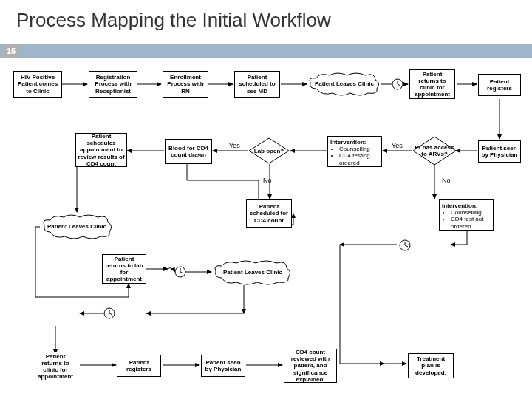 The image size is (532, 399). What do you see at coordinates (266, 51) in the screenshot?
I see `accent-bar` at bounding box center [266, 51].